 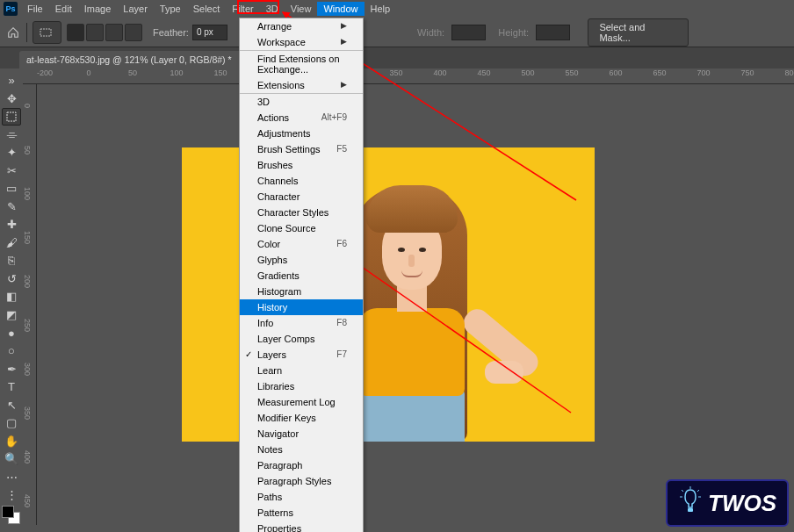 I want to click on menu-item-histogram: Histogram, so click(x=301, y=291).